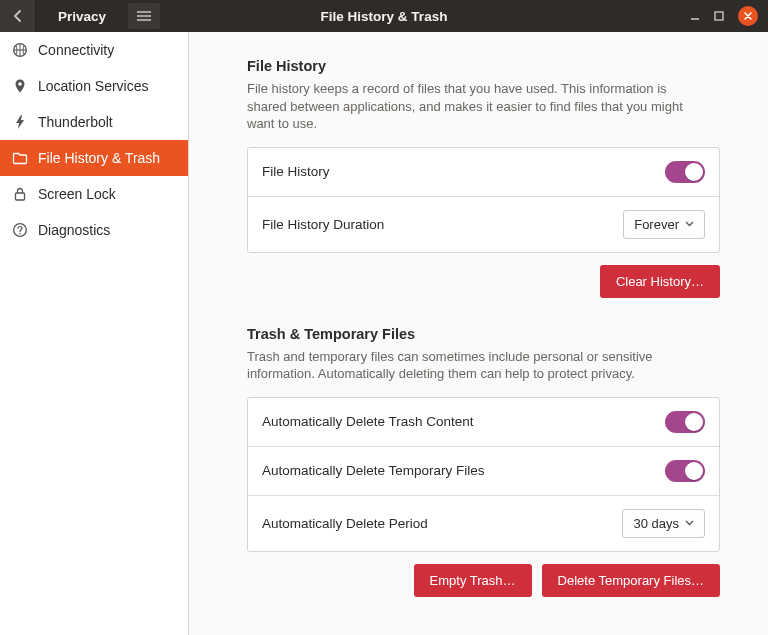 The width and height of the screenshot is (768, 635). What do you see at coordinates (719, 16) in the screenshot?
I see `maximize-icon` at bounding box center [719, 16].